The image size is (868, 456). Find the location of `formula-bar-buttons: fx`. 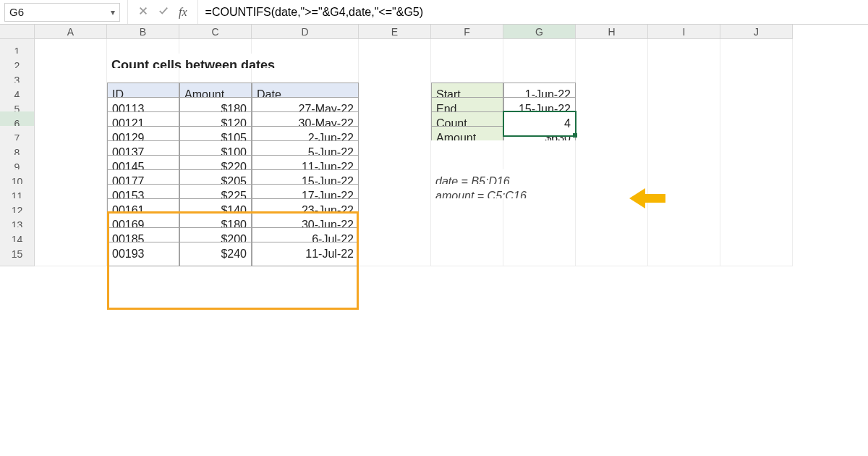

formula-bar-buttons: fx is located at coordinates (163, 12).